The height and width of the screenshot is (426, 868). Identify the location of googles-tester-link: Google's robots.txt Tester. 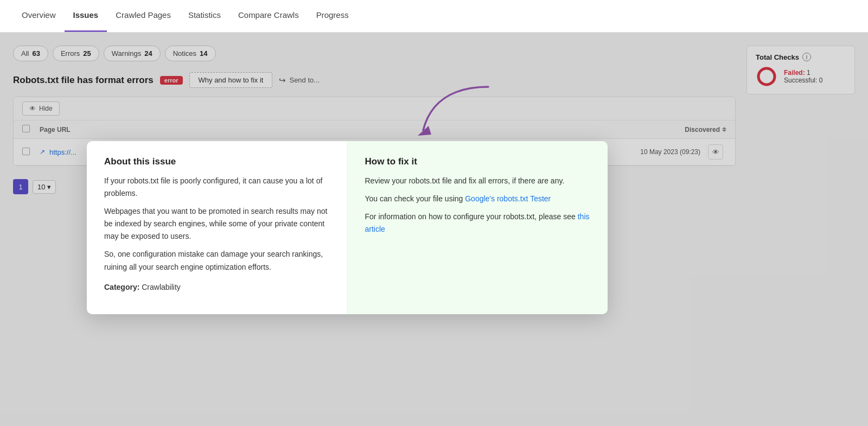
(508, 199).